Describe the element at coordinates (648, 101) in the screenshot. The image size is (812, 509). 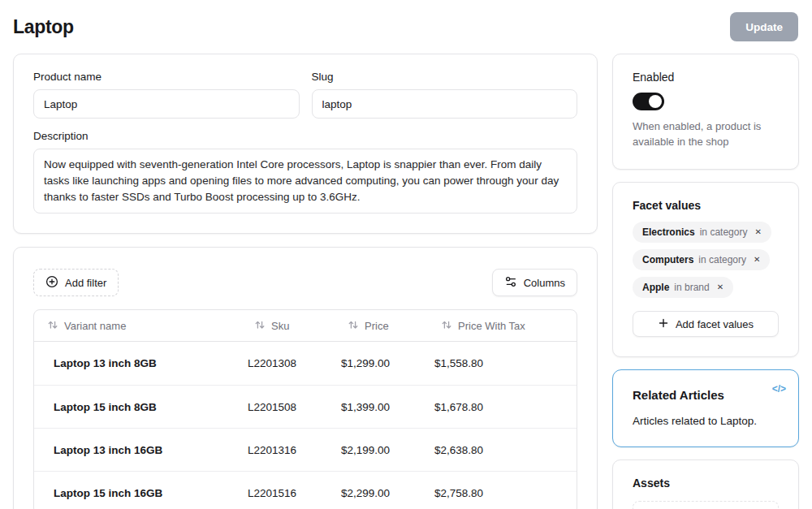
I see `enabled-toggle` at that location.